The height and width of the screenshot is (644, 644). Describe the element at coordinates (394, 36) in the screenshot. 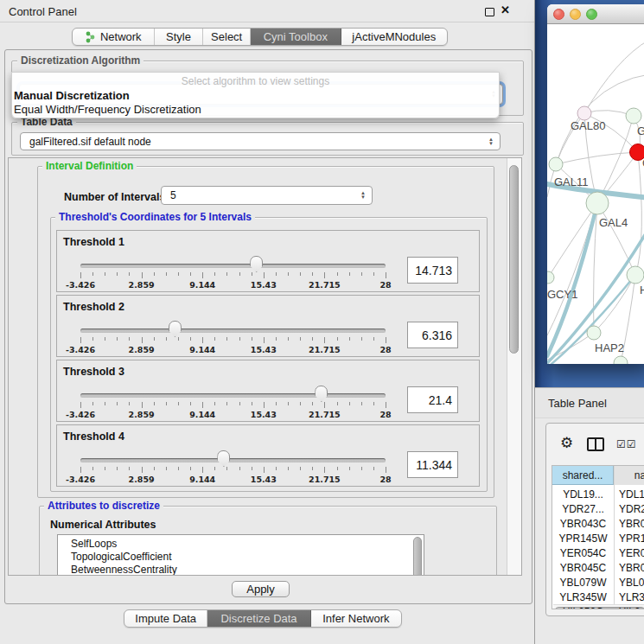

I see `tab-label: jActiveMNodules` at that location.